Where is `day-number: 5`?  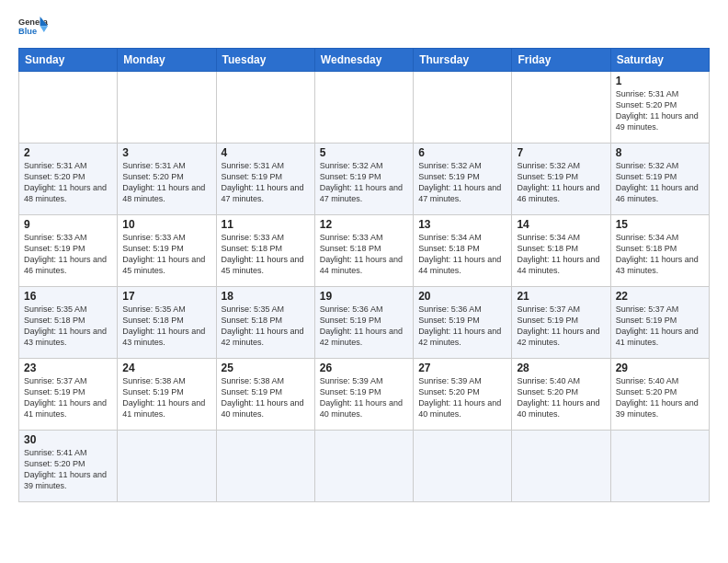
day-number: 5 is located at coordinates (364, 153).